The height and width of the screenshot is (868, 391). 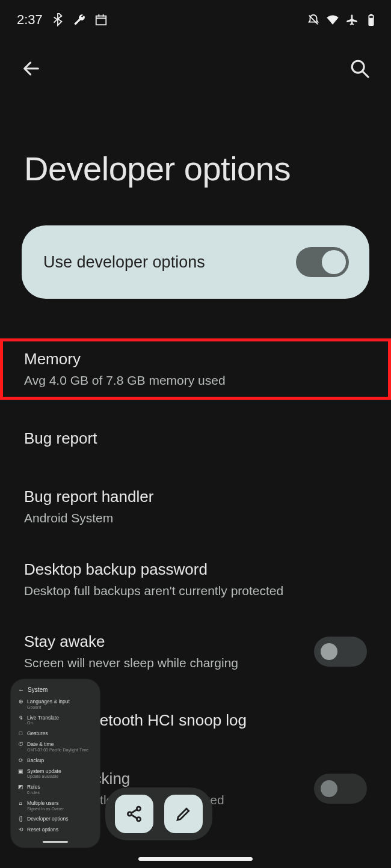 What do you see at coordinates (20, 702) in the screenshot?
I see `preview-row-icon: ⊕` at bounding box center [20, 702].